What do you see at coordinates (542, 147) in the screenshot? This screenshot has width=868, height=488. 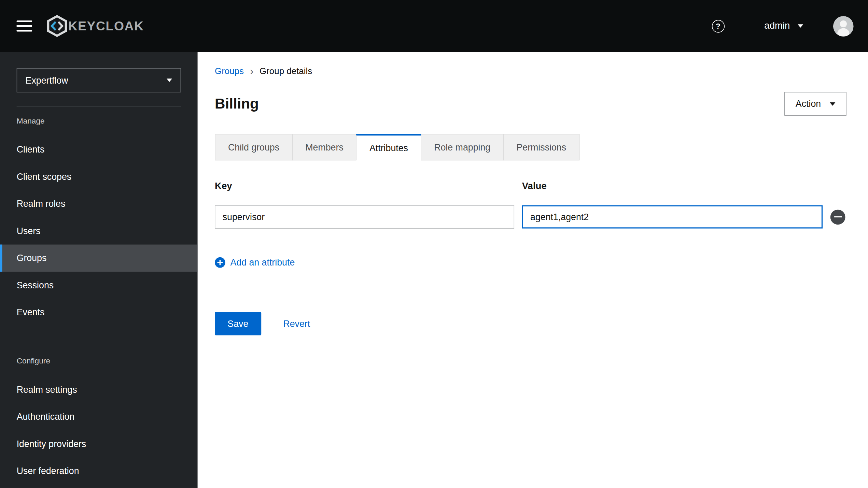 I see `tab-permissions: Permissions` at bounding box center [542, 147].